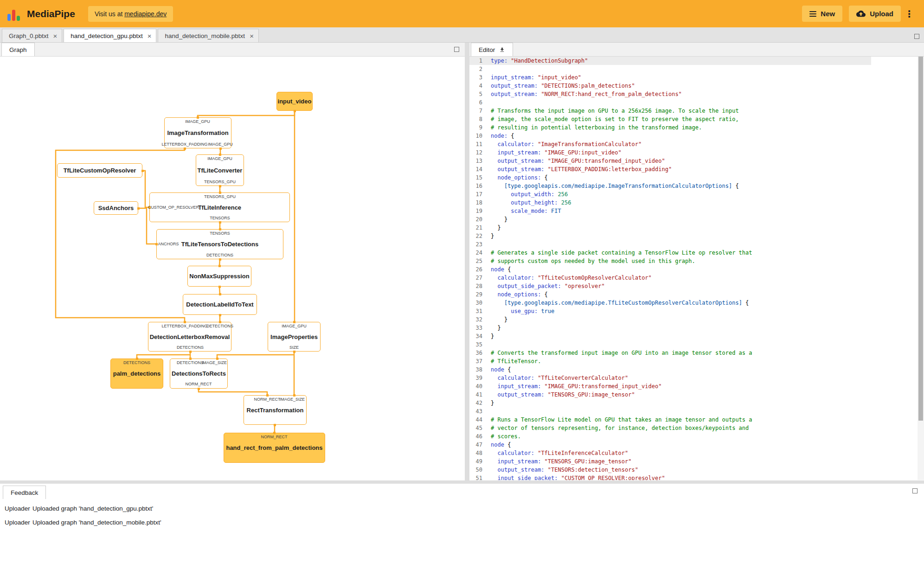  Describe the element at coordinates (670, 161) in the screenshot. I see `code-line: 13 output_stream: "IMAGE_GPU:transformed…` at that location.